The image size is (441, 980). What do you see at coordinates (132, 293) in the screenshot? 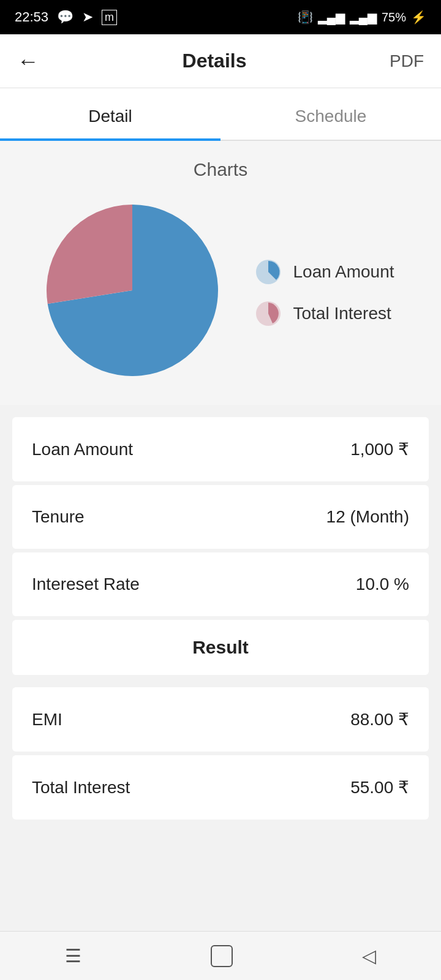
I see `pie-chart` at bounding box center [132, 293].